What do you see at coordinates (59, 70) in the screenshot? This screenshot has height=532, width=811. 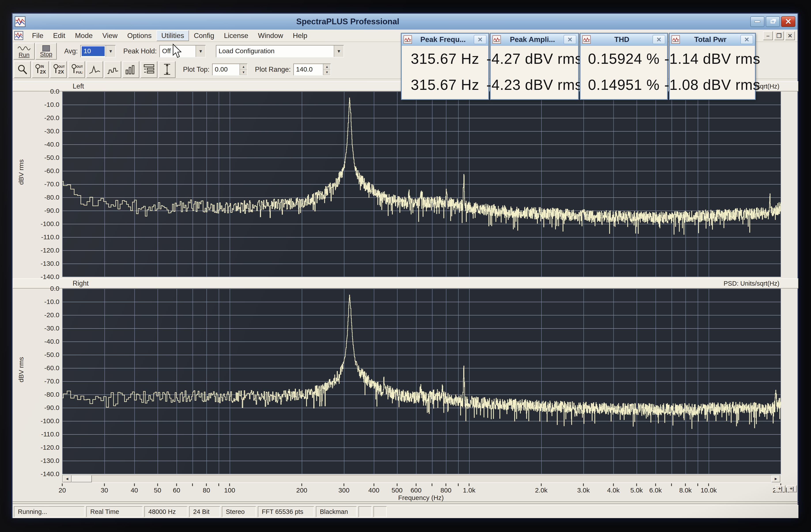 I see `zoom-out-2x-icon: OUT2X` at bounding box center [59, 70].